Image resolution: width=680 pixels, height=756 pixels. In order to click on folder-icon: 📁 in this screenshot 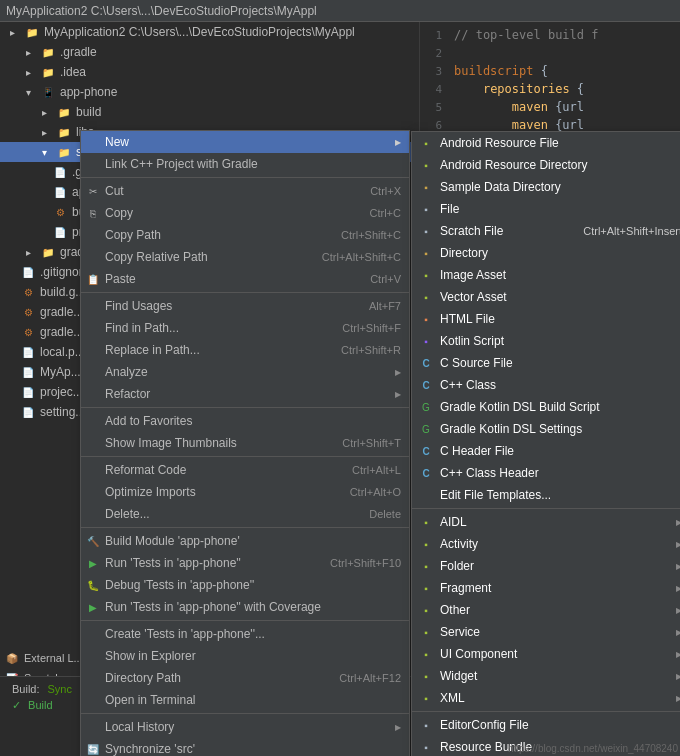, I will do `click(64, 132)`.